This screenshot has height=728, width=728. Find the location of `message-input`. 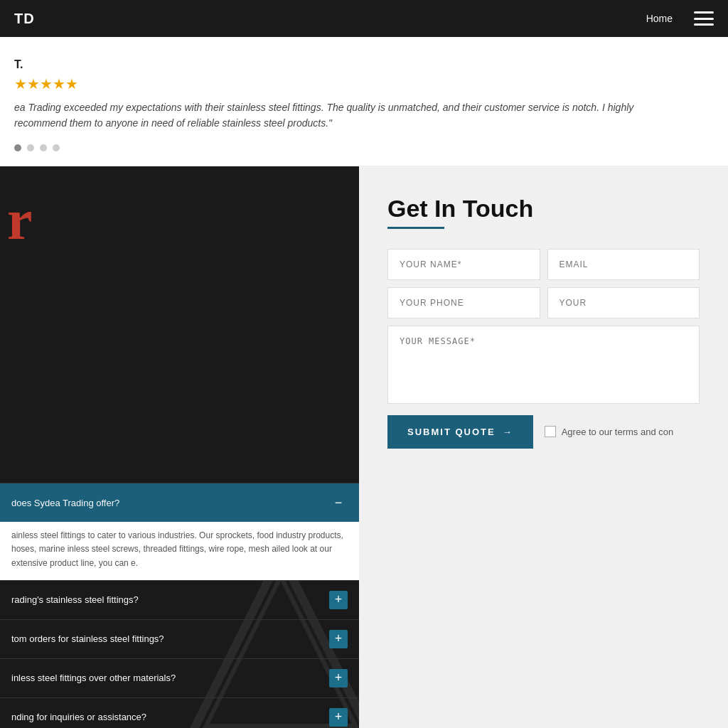

message-input is located at coordinates (543, 365).